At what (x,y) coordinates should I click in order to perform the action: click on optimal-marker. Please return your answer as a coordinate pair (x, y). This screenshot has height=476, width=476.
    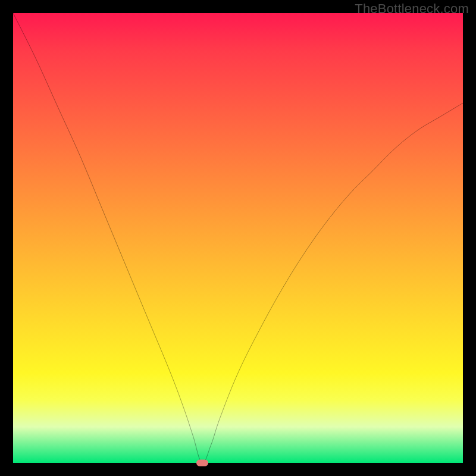
    Looking at the image, I should click on (202, 463).